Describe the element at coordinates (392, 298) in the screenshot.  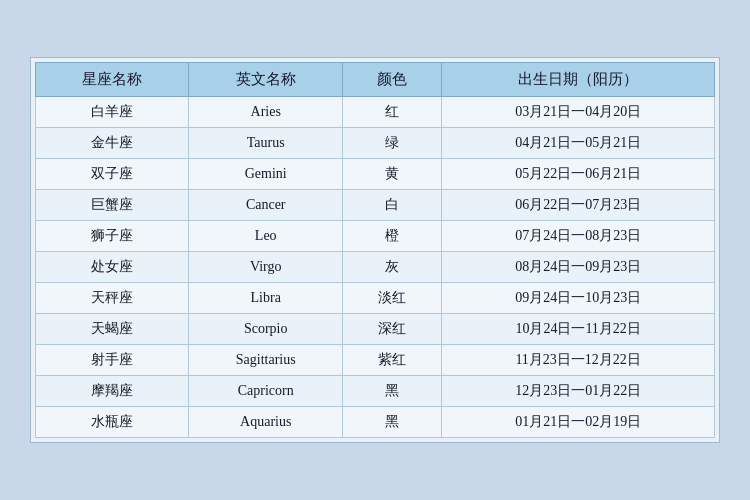
I see `cell-row6-col2: 淡红` at that location.